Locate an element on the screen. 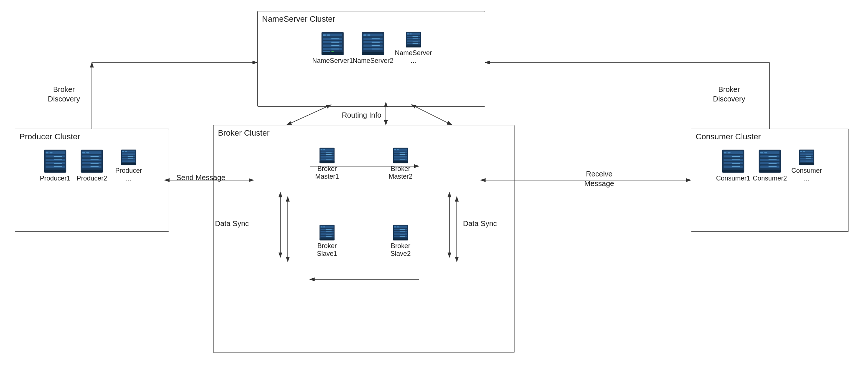 The image size is (868, 372). consumer3-icon: Consumer... is located at coordinates (807, 166).